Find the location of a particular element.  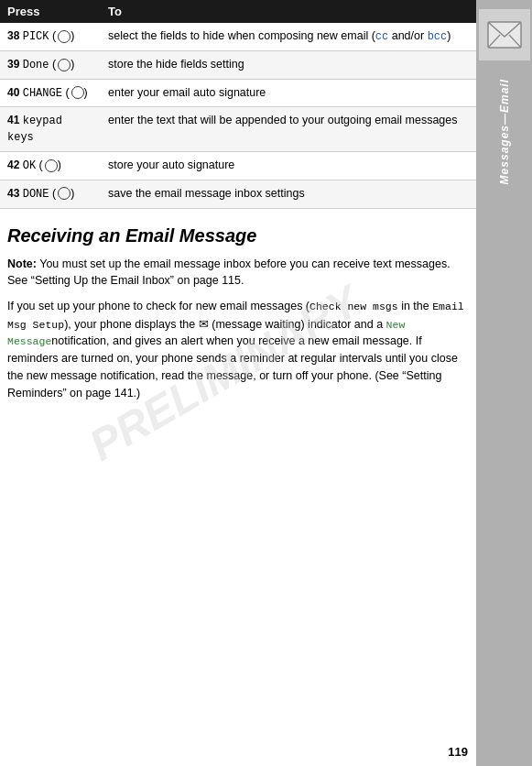

to-cell: save the email message inbox settings is located at coordinates (288, 194).